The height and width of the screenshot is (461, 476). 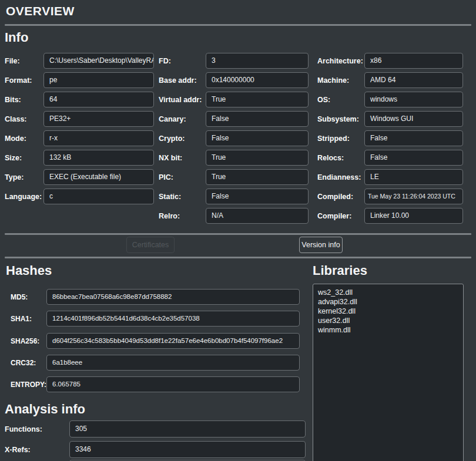 I want to click on info-column-1: File:C:\Users\Saber\Desktop\ValleyRAT Fo…, so click(x=79, y=129).